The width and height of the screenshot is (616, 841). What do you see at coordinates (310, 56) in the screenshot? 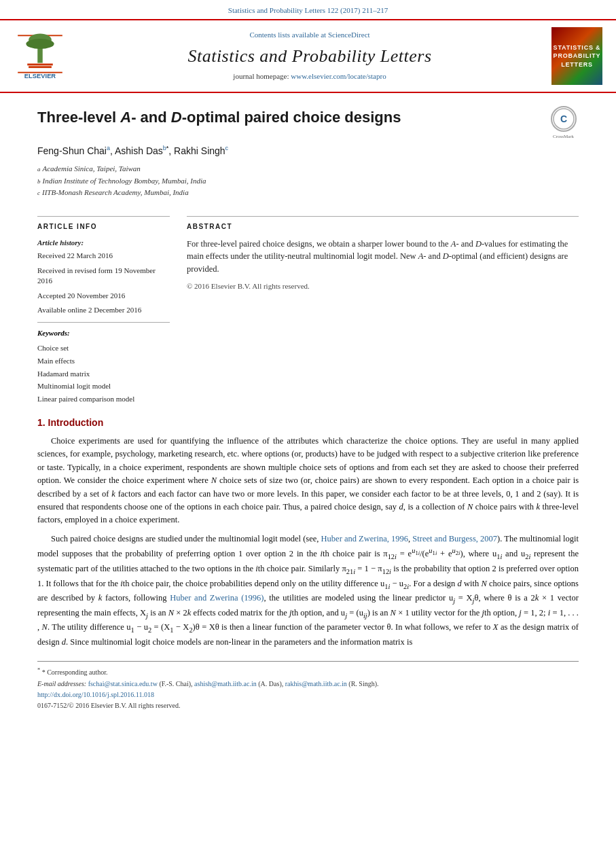
I see `journal-title: Statistics and Probability Letters` at bounding box center [310, 56].